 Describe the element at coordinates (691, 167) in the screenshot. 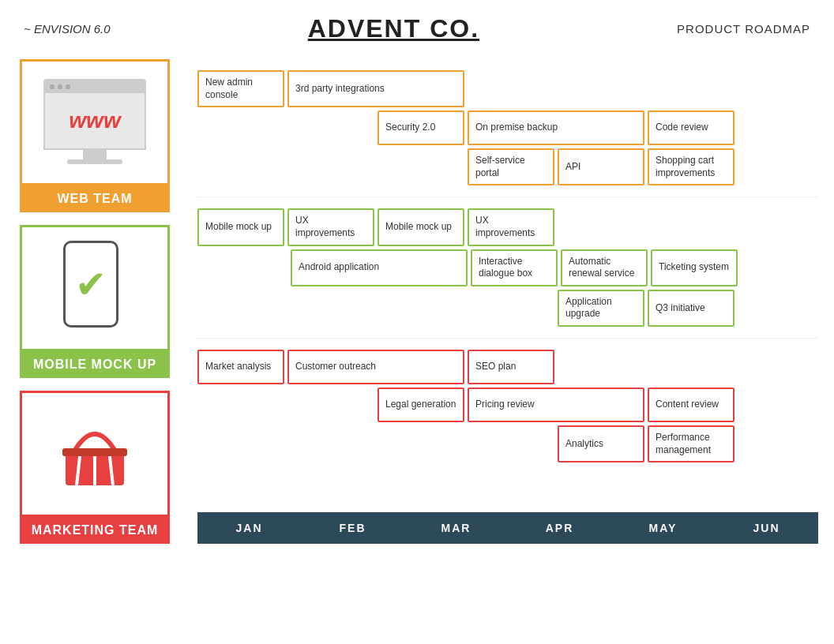

I see `task-shopping-cart-improvements: Shopping cart improvements` at that location.